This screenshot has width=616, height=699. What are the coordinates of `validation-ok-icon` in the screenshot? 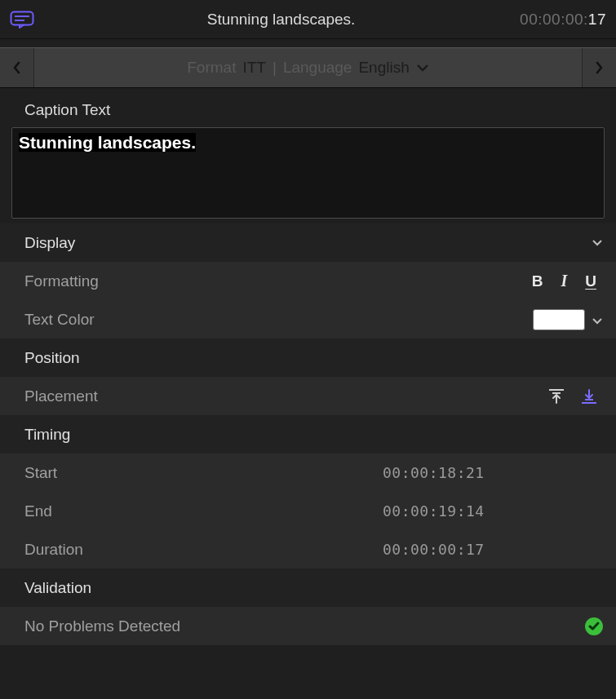 It's located at (594, 626).